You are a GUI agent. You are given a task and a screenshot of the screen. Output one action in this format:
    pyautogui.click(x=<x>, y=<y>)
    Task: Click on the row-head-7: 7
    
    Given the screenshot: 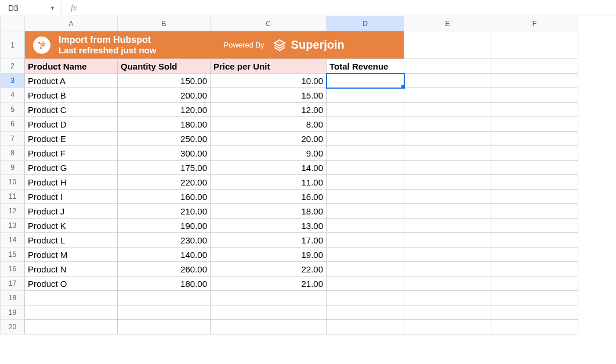 What is the action you would take?
    pyautogui.click(x=13, y=139)
    